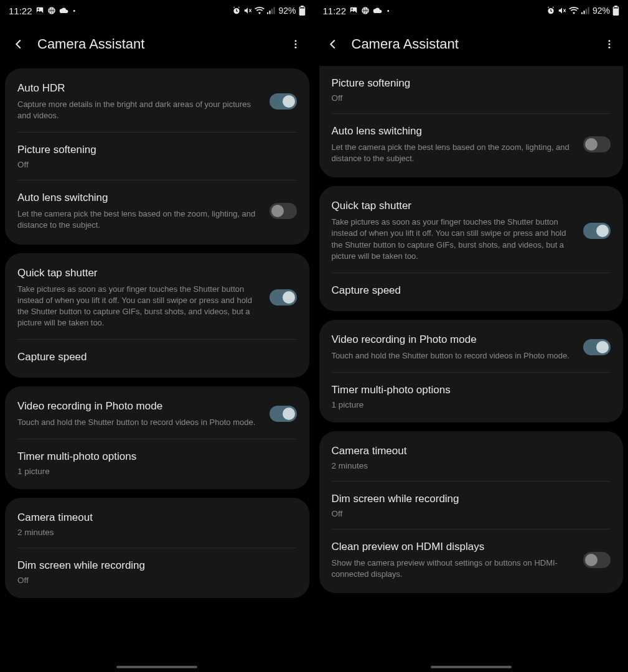 This screenshot has height=672, width=628. I want to click on row-title: Clean preview on HDMI displays, so click(453, 548).